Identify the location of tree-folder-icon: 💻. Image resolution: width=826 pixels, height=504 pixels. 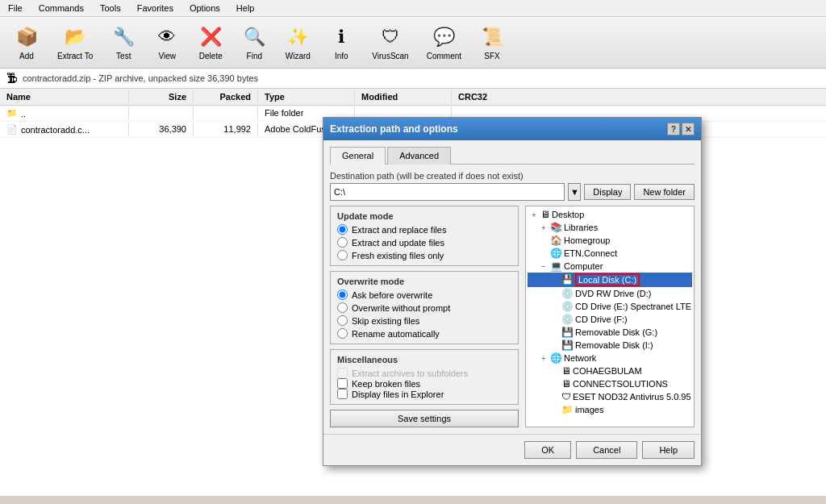
(557, 266).